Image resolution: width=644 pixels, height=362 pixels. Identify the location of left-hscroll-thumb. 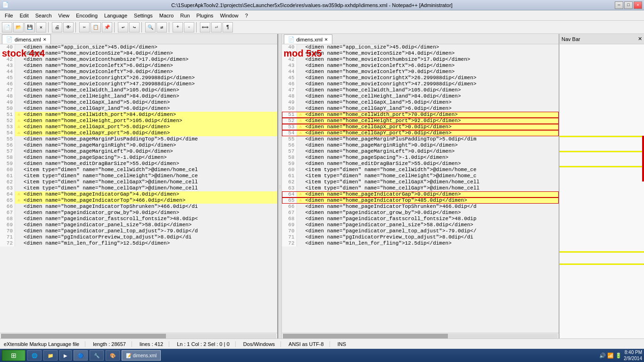
(83, 336).